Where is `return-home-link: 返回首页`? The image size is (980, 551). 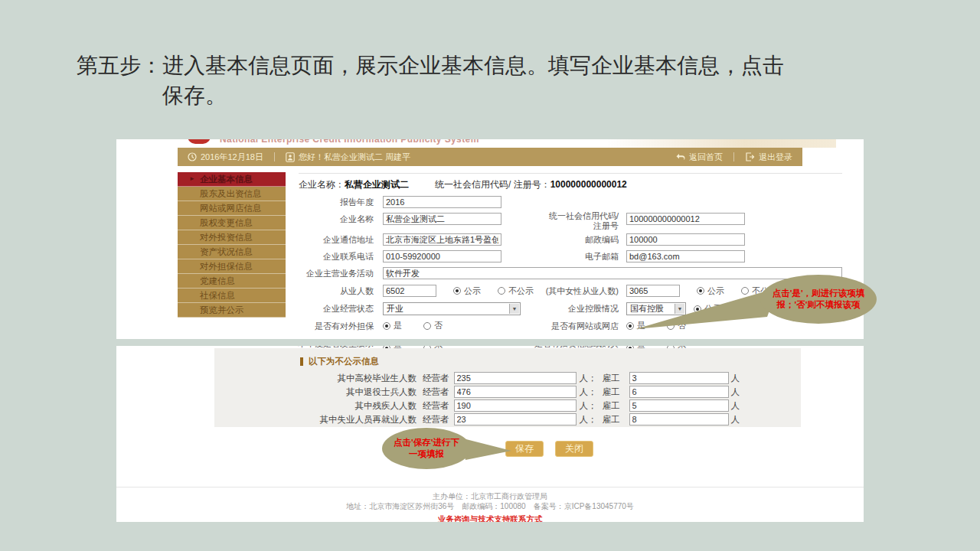
return-home-link: 返回首页 is located at coordinates (699, 158).